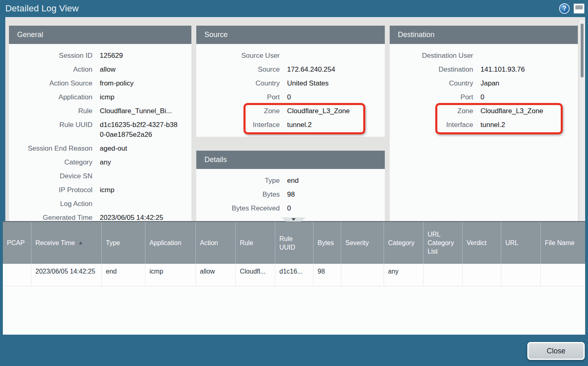 This screenshot has width=588, height=366. Describe the element at coordinates (484, 111) in the screenshot. I see `field-destination-zone: ZoneCloudflare_L3_Zone` at that location.